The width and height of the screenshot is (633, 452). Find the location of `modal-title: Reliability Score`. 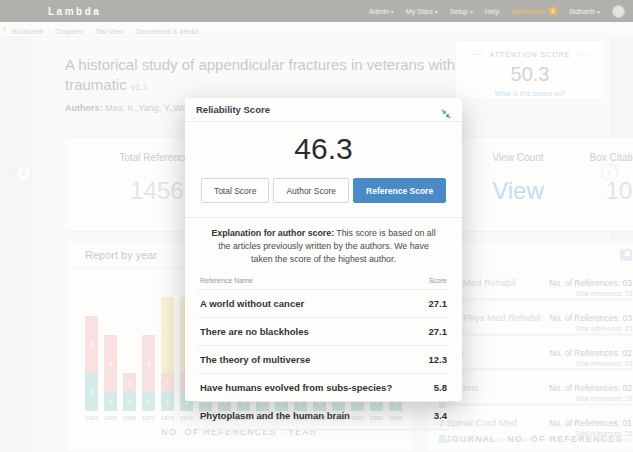

modal-title: Reliability Score is located at coordinates (233, 110).